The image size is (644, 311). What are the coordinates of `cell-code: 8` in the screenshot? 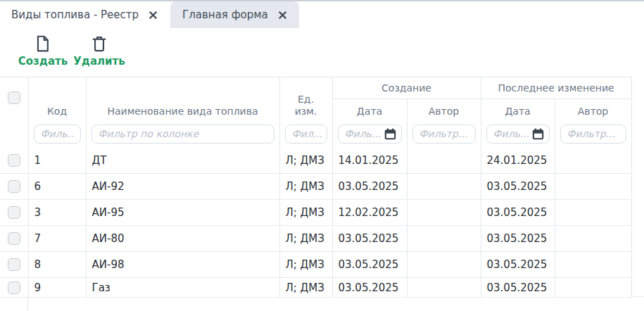 It's located at (57, 265).